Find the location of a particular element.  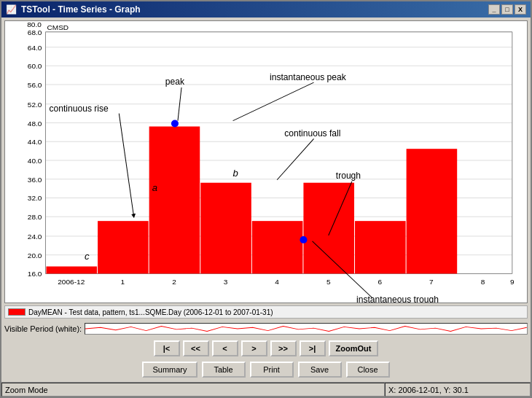

save-button: Save is located at coordinates (320, 370).